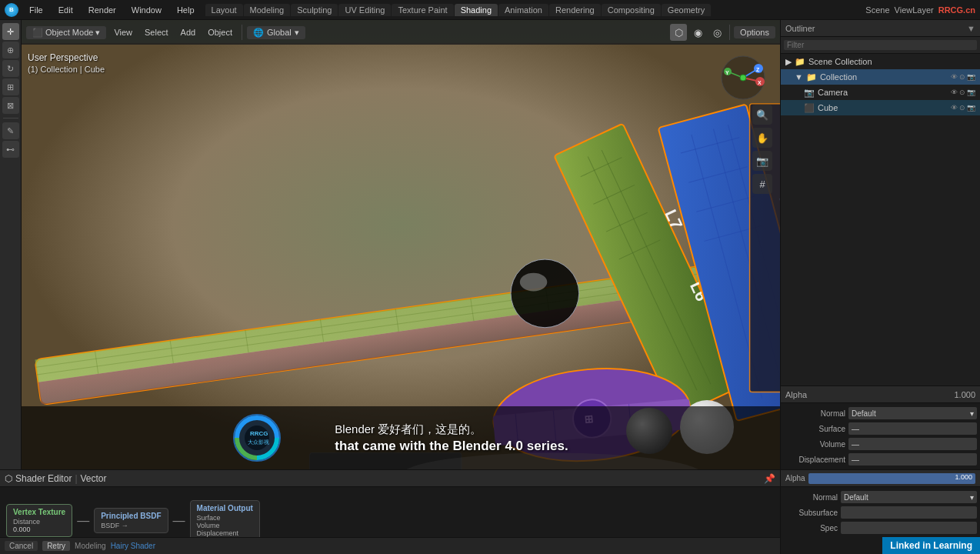 This screenshot has height=554, width=980. I want to click on tab-uv-editing: UV Editing, so click(365, 10).